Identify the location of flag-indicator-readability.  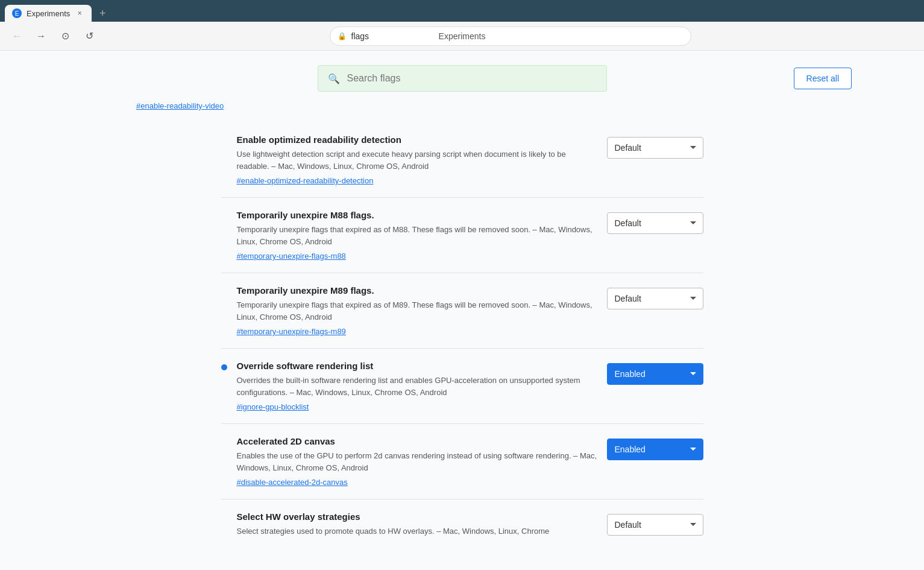
(224, 141).